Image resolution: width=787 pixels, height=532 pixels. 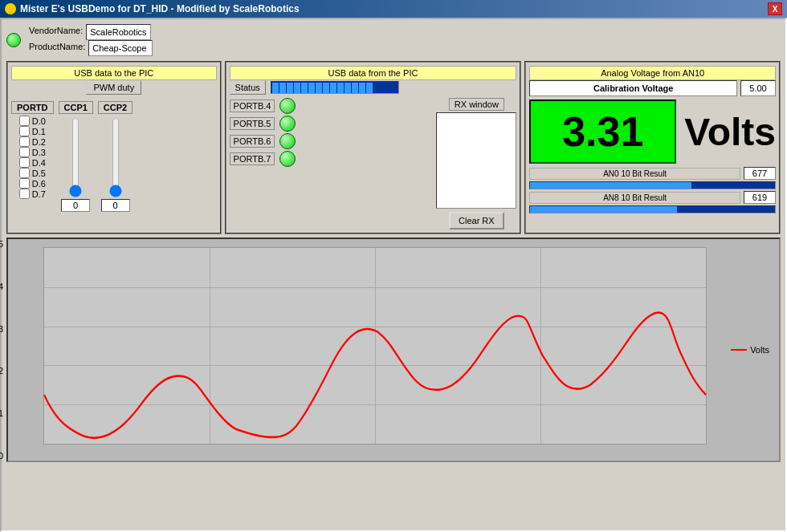 What do you see at coordinates (114, 156) in the screenshot?
I see `portd-ccp-row: PORTD D.0D.1D.2D.3D.4D.5D.6D.7 CCP1 0 CC…` at bounding box center [114, 156].